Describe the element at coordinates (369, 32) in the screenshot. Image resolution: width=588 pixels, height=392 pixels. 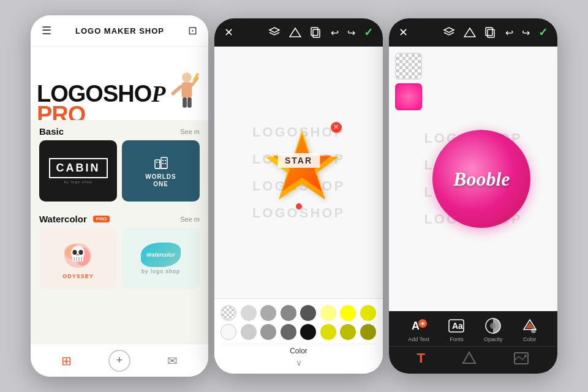
I see `check-icon: ✓` at that location.